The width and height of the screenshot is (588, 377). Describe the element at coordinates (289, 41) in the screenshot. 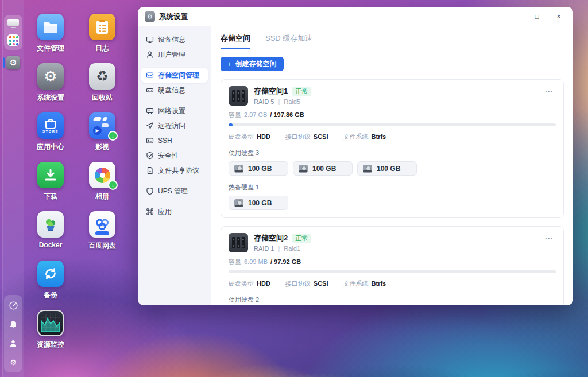

I see `tab-ssd-cache: SSD 缓存加速` at that location.